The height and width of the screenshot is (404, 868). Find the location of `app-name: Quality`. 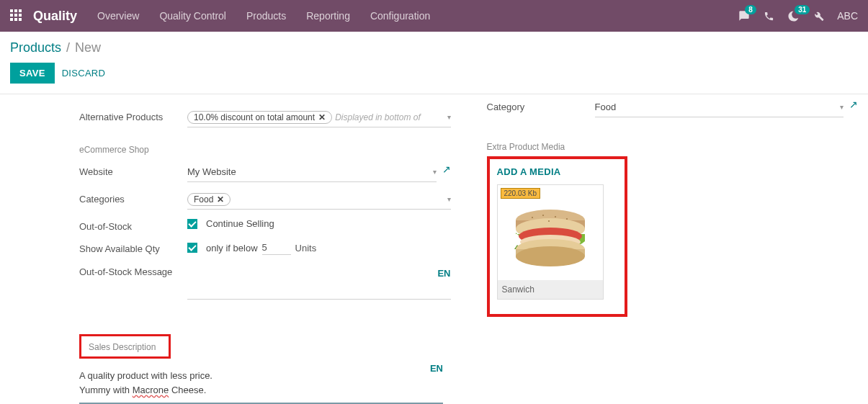

app-name: Quality is located at coordinates (55, 16).